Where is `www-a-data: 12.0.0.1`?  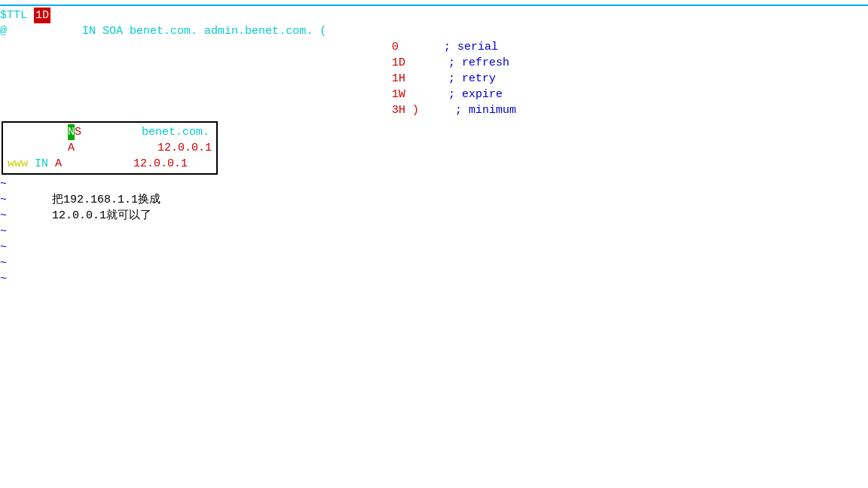
www-a-data: 12.0.0.1 is located at coordinates (160, 164).